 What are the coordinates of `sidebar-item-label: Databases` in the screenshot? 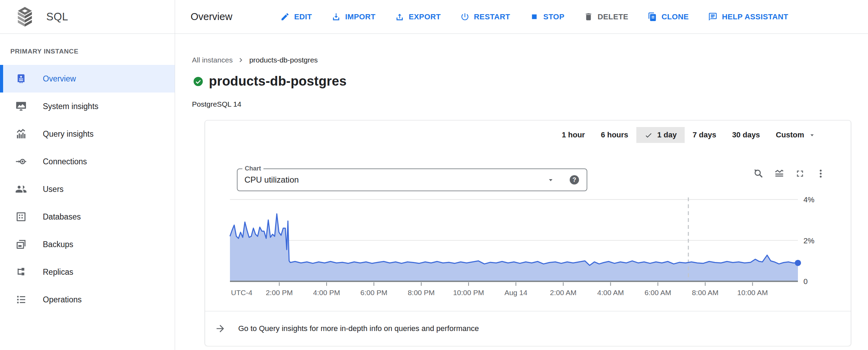 It's located at (62, 217).